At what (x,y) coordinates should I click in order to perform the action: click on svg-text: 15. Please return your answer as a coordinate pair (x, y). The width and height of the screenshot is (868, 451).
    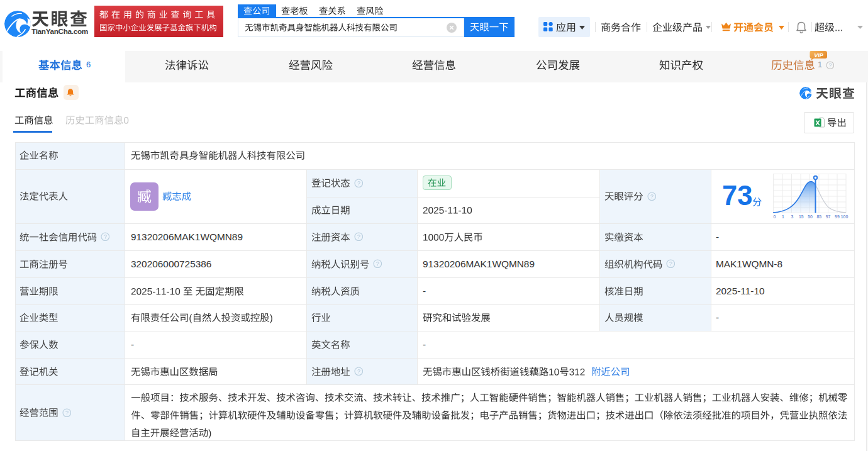
    Looking at the image, I should click on (801, 216).